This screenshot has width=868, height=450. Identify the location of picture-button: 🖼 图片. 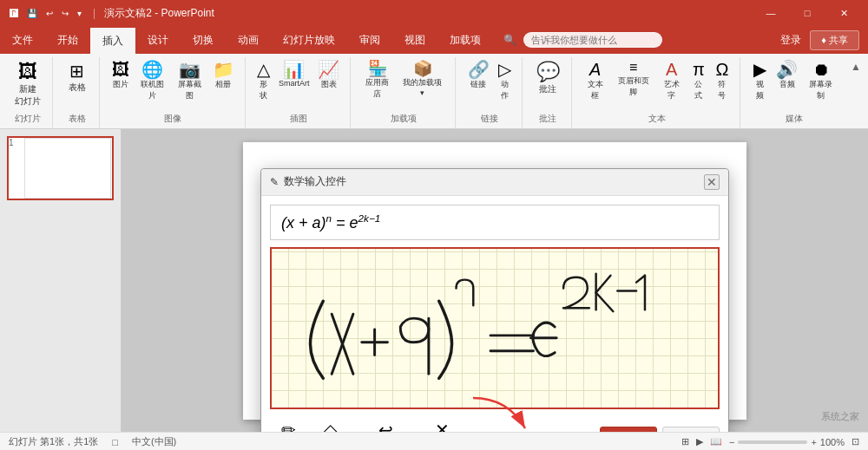
(121, 75).